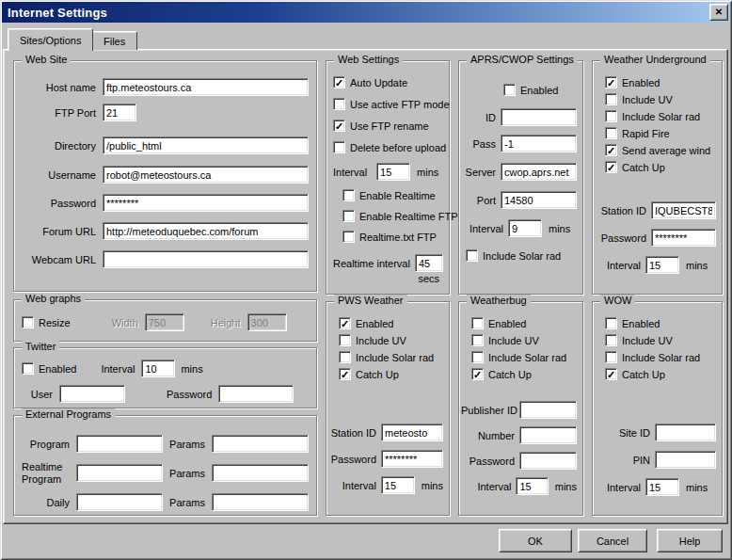 This screenshot has height=560, width=732. What do you see at coordinates (40, 394) in the screenshot?
I see `twitter-user-label: User` at bounding box center [40, 394].